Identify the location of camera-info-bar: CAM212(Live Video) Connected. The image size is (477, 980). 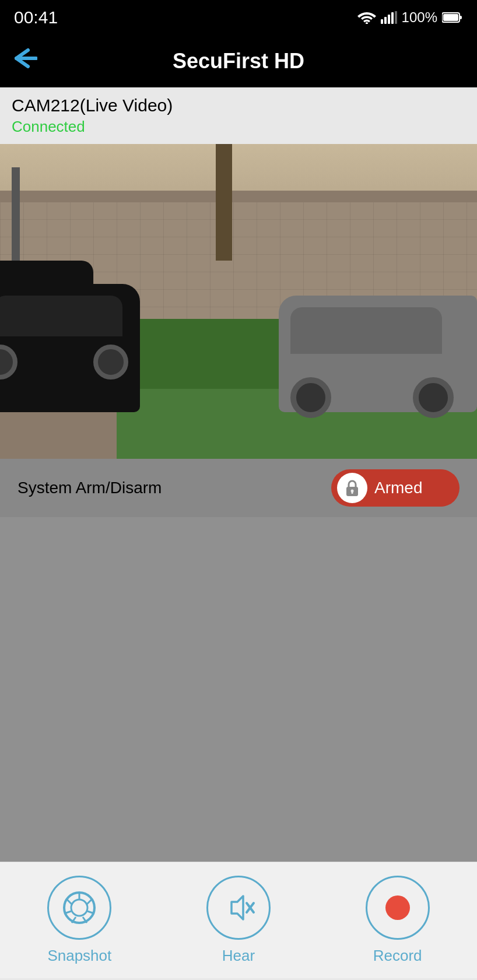
(239, 115).